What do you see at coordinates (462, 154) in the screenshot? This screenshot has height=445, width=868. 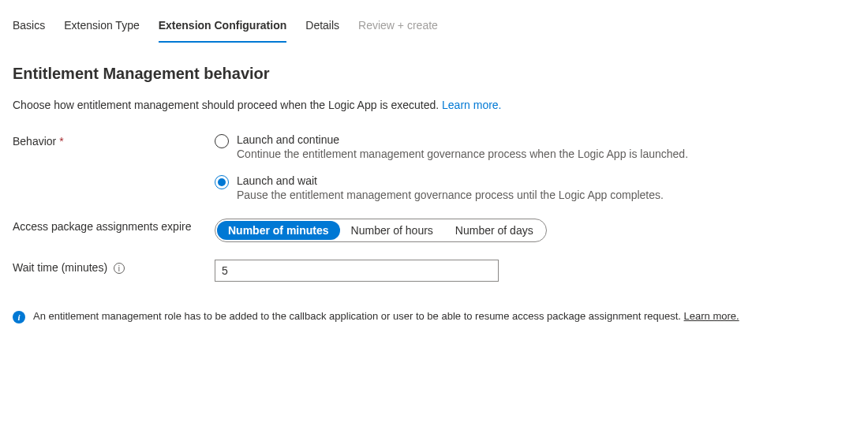 I see `radio-desc-continue: Continue the entitlement management gove…` at bounding box center [462, 154].